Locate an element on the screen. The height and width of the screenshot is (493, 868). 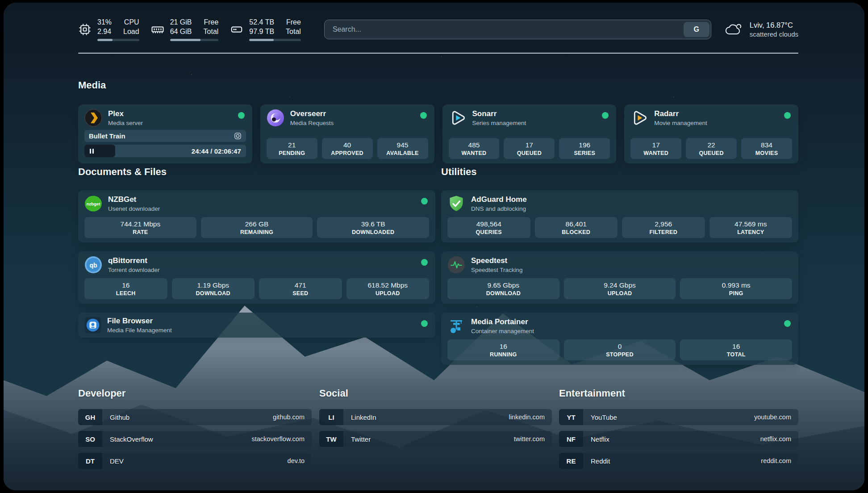
stat-label: RUNNING is located at coordinates (504, 355).